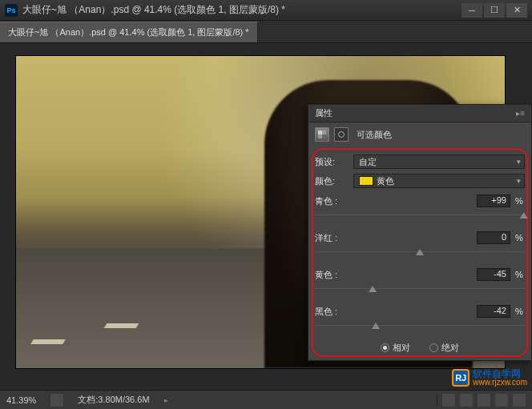 The height and width of the screenshot is (409, 532). What do you see at coordinates (396, 202) in the screenshot?
I see `slider-label: 青色 :` at bounding box center [396, 202].